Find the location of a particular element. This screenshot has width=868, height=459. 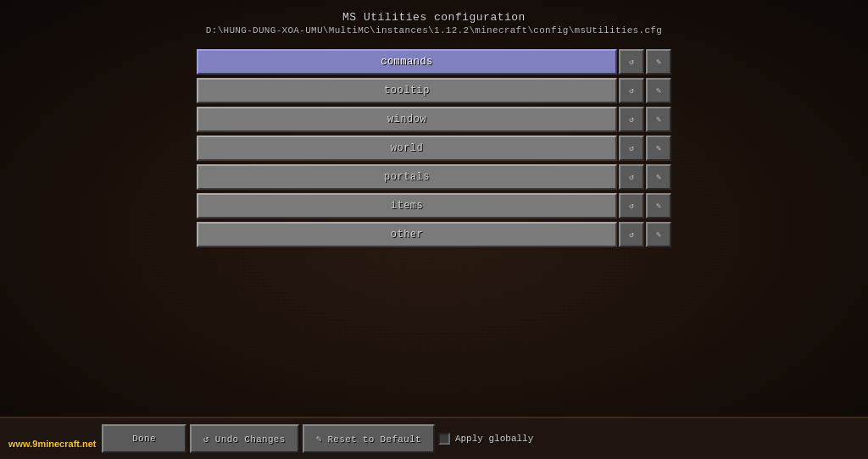

menu-row-commands: commands↺✎ is located at coordinates (434, 62).